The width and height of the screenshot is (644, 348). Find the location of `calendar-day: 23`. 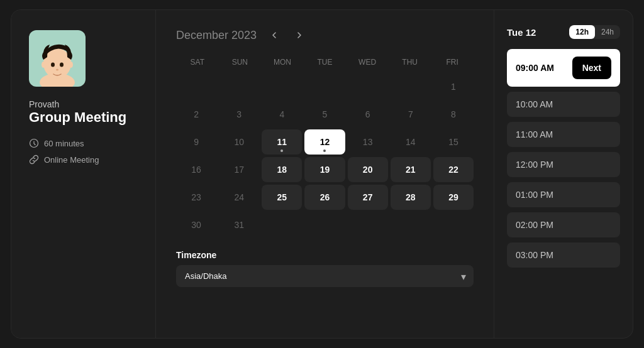

calendar-day: 23 is located at coordinates (196, 197).